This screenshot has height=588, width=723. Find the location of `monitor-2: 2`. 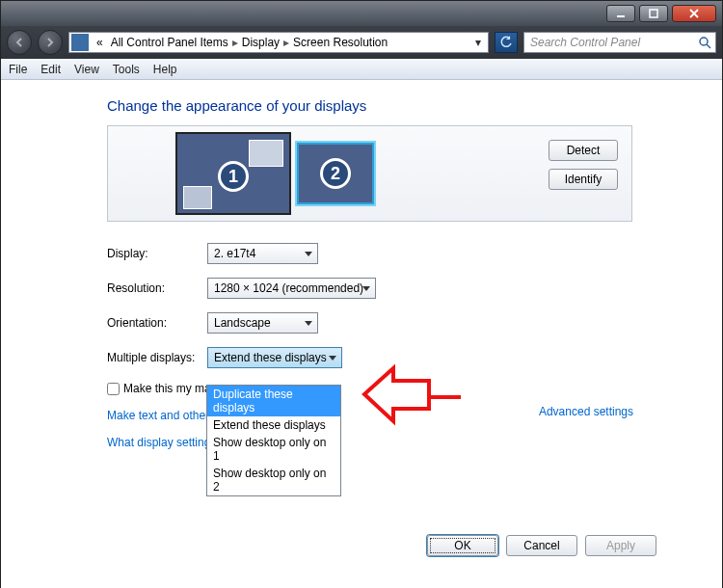

monitor-2: 2 is located at coordinates (335, 174).